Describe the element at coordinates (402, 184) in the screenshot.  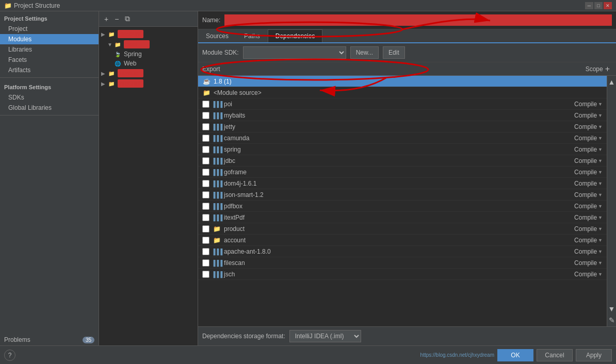
I see `dep-row-dom4j: ▐▐▐ dom4j-1.6.1 Compile ▼` at that location.